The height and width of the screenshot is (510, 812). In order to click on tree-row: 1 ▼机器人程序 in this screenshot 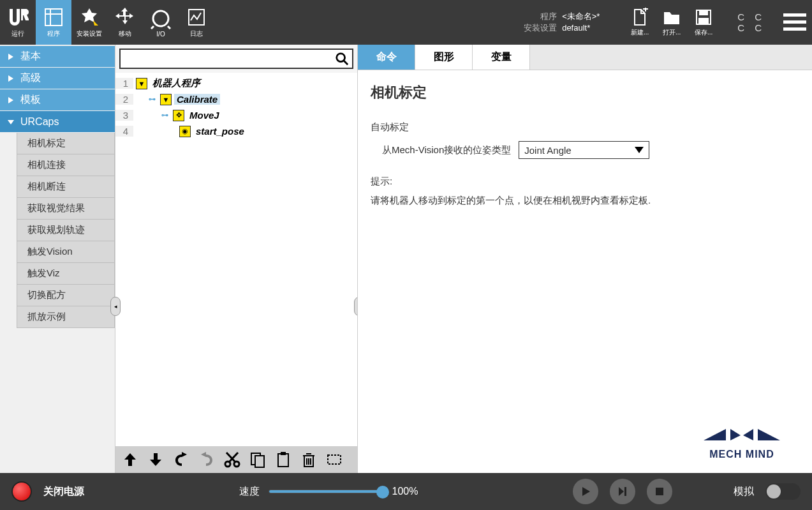, I will do `click(236, 83)`.